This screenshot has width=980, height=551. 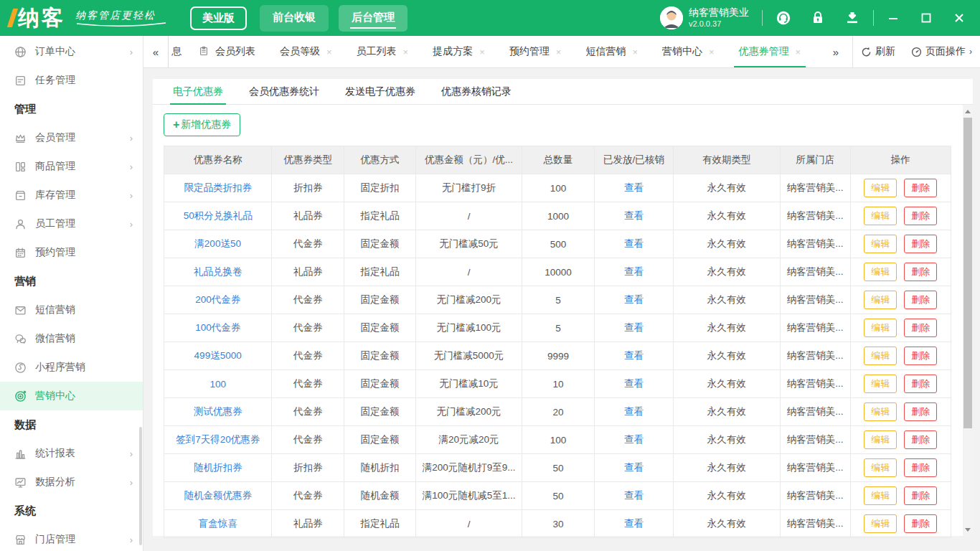 I want to click on coupon-name-link: 礼品兑换卷, so click(x=218, y=271).